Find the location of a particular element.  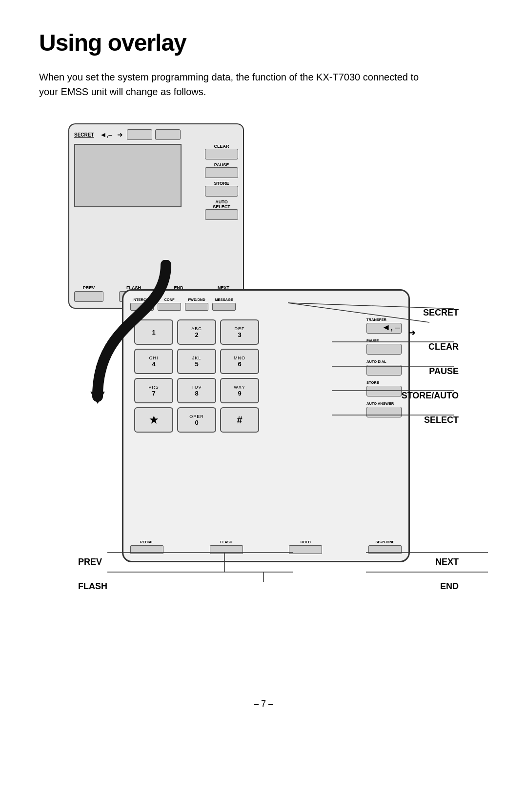

key-0: OPER0 is located at coordinates (197, 420).